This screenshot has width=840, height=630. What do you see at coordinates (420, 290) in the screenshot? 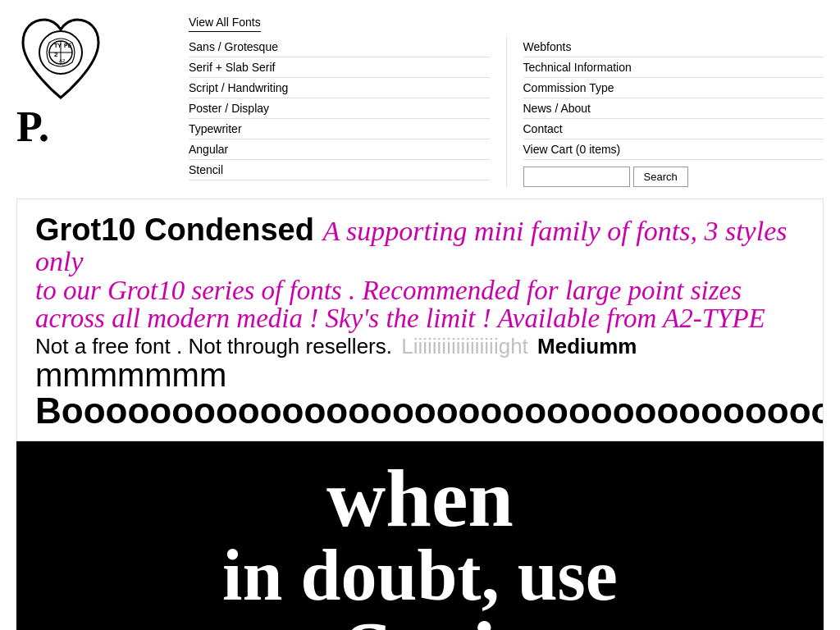
I see `banner1-line2: to our Grot10 series of fonts . Recommen…` at bounding box center [420, 290].